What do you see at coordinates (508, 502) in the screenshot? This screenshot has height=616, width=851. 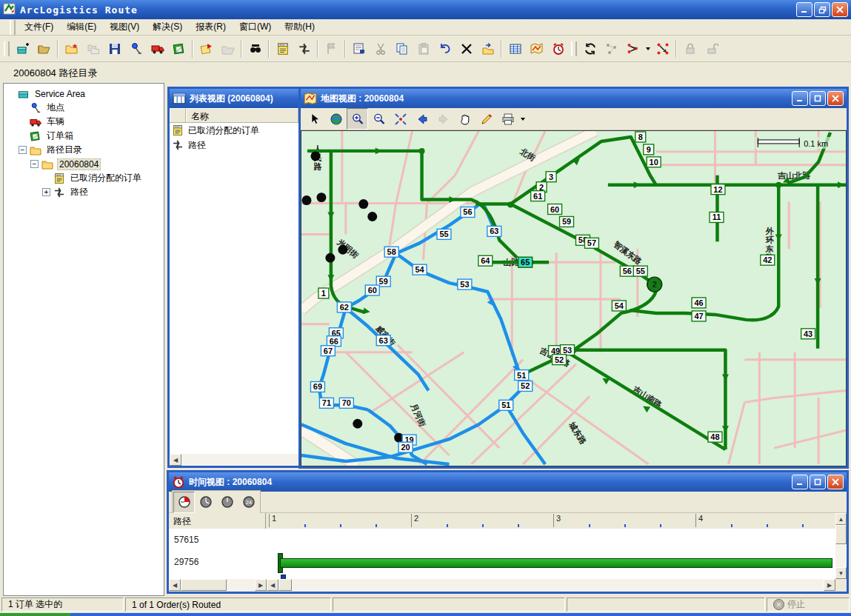 I see `time-toolbar: 24` at bounding box center [508, 502].